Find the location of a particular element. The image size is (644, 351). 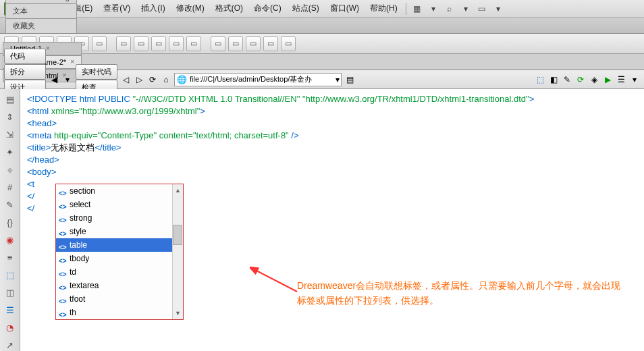

autocomplete-item: table is located at coordinates (114, 245).